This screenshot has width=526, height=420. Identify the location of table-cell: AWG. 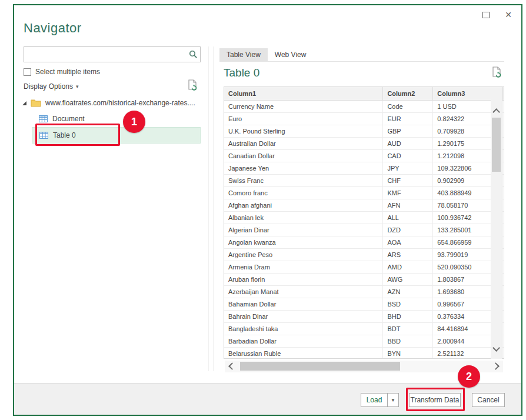
(408, 279).